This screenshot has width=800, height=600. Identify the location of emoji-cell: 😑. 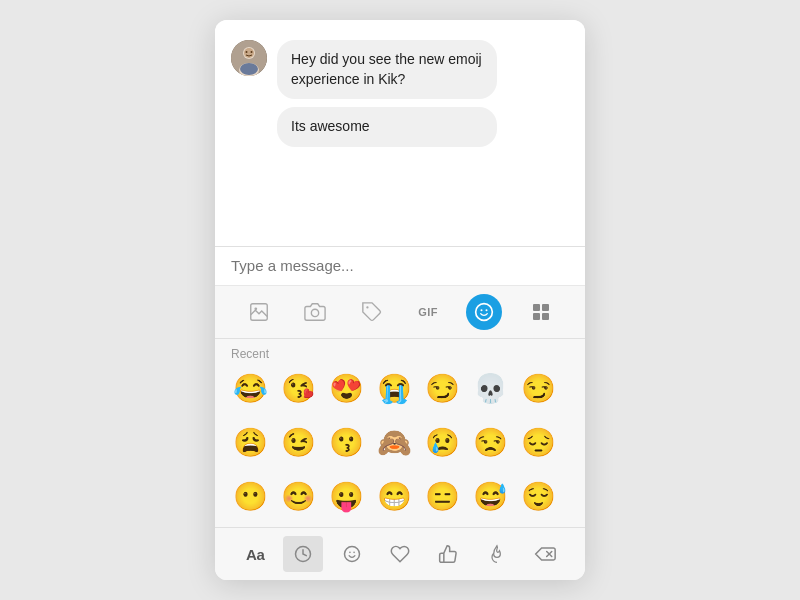
(442, 496).